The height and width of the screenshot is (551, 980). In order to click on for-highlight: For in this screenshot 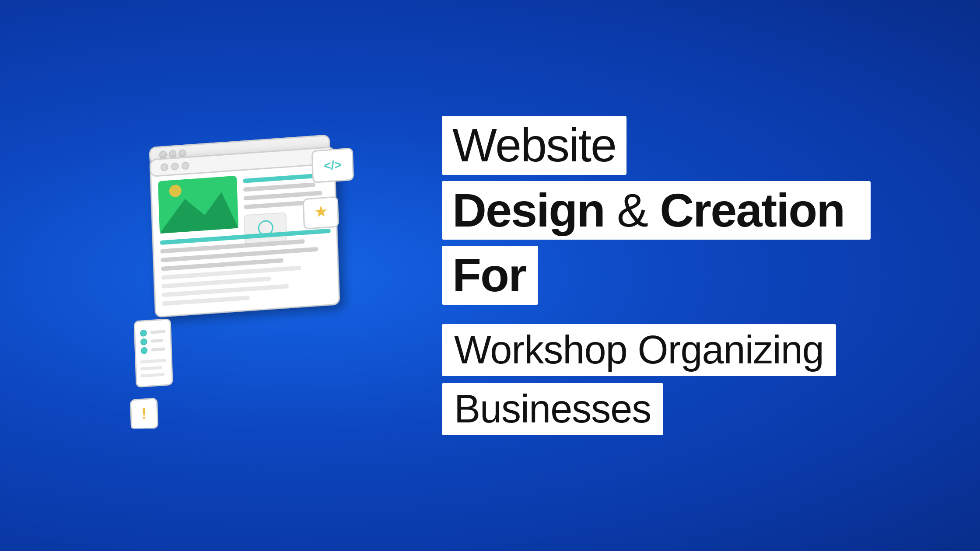, I will do `click(490, 276)`.